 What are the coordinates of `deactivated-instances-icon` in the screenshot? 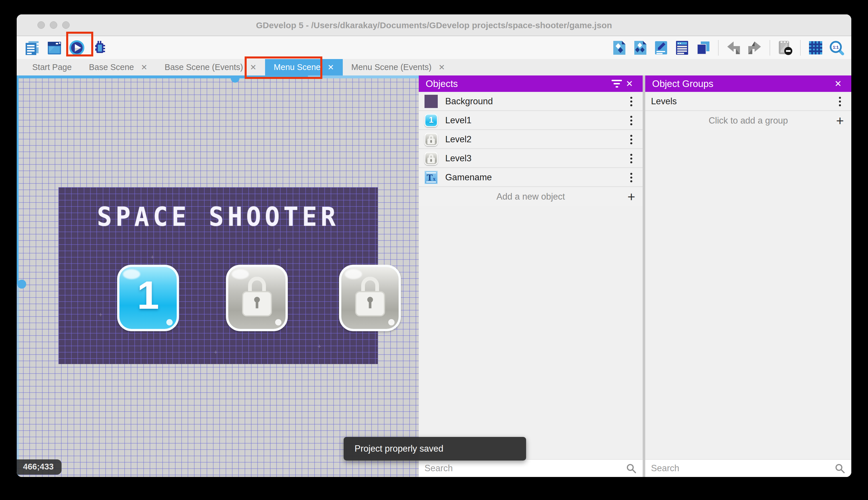 It's located at (785, 48).